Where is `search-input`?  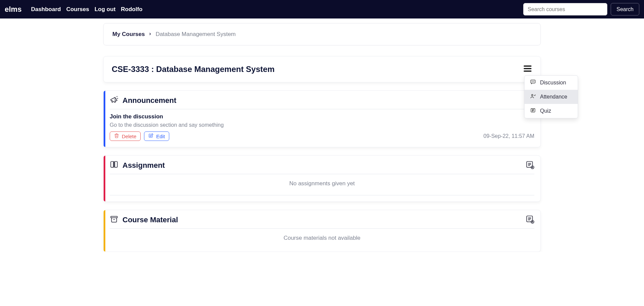 search-input is located at coordinates (565, 9).